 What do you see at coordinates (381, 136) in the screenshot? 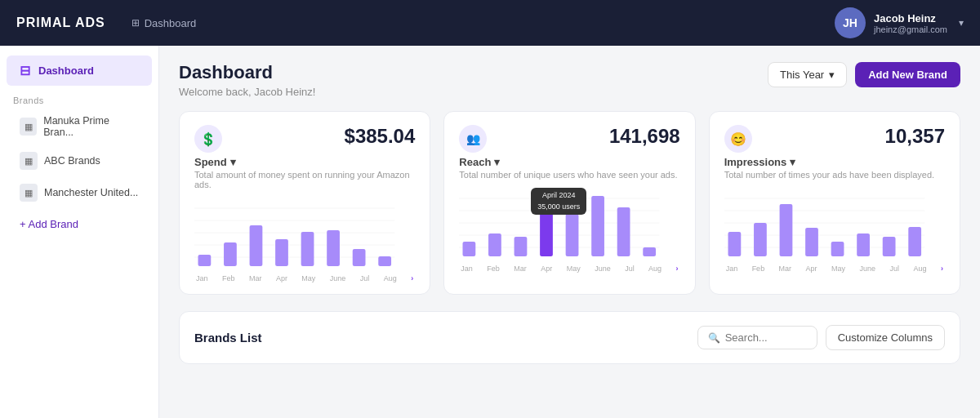
I see `spend-value: $385.04` at bounding box center [381, 136].